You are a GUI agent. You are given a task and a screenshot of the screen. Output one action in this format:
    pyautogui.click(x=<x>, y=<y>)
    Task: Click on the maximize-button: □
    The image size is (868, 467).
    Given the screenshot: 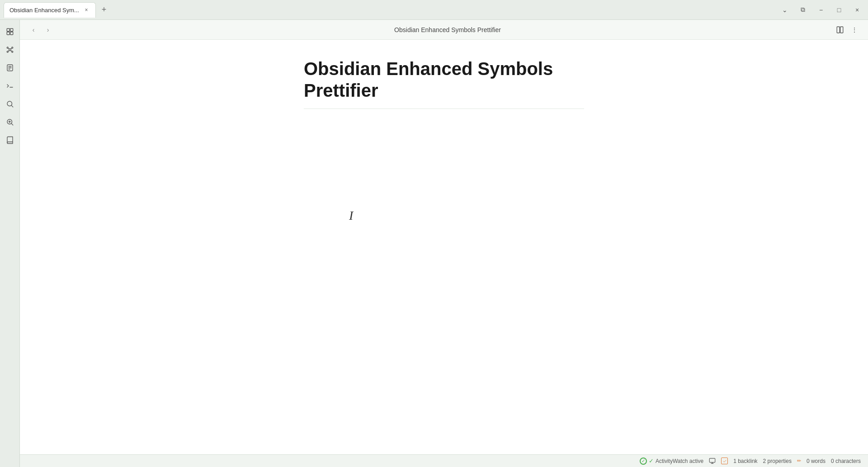 What is the action you would take?
    pyautogui.click(x=839, y=10)
    